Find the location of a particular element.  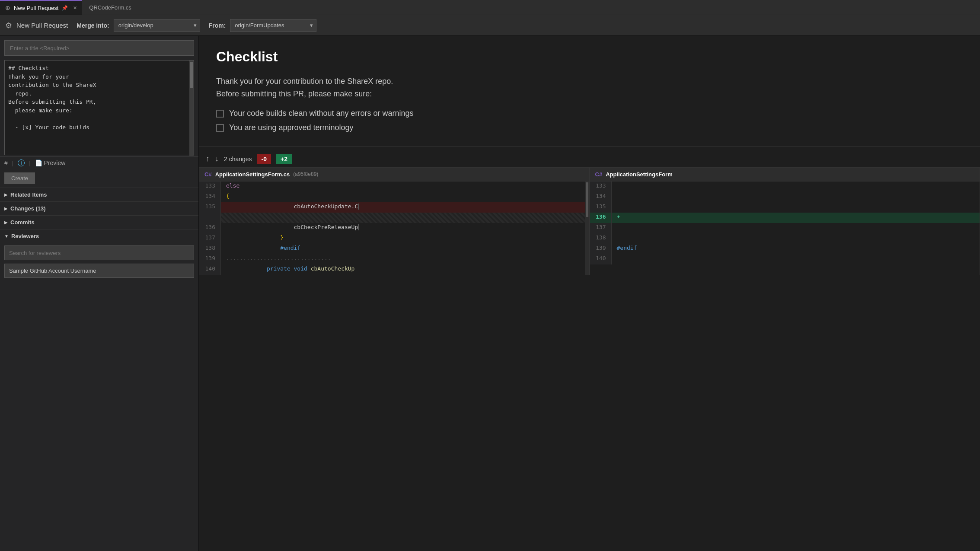

diff-line-hatch is located at coordinates (394, 218).